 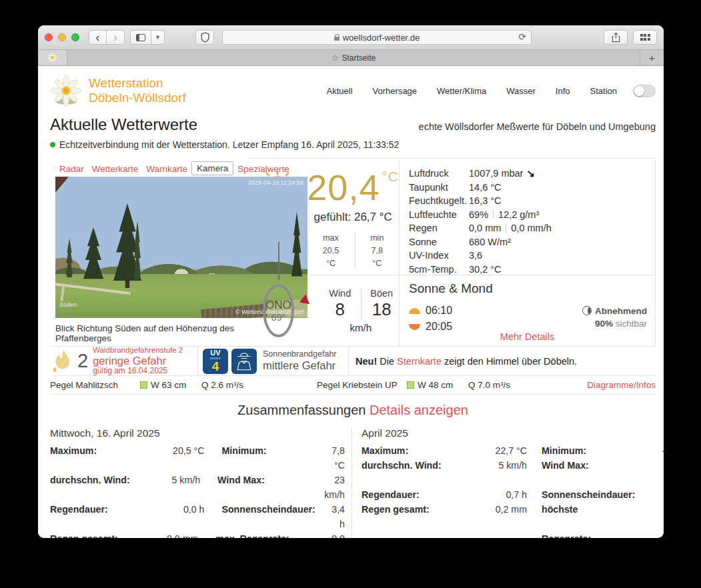 What do you see at coordinates (276, 458) in the screenshot?
I see `summary-label: Minimum:` at bounding box center [276, 458].